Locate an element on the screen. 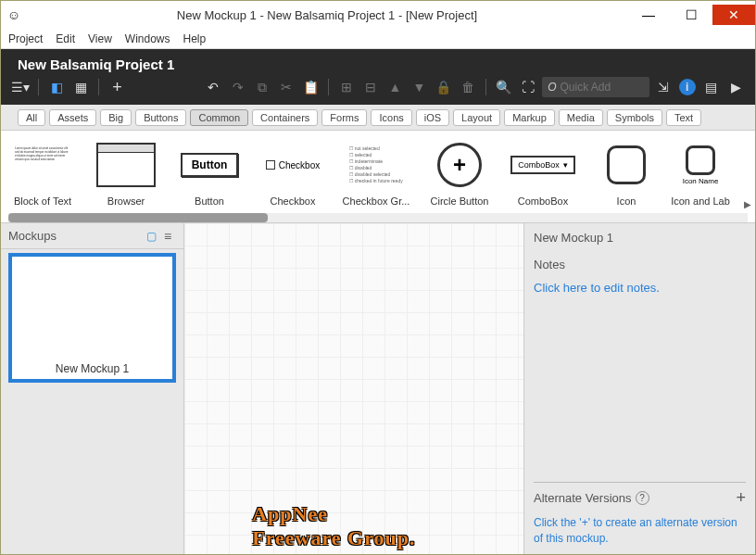 The image size is (756, 555). cat-icons: Icons is located at coordinates (391, 118).